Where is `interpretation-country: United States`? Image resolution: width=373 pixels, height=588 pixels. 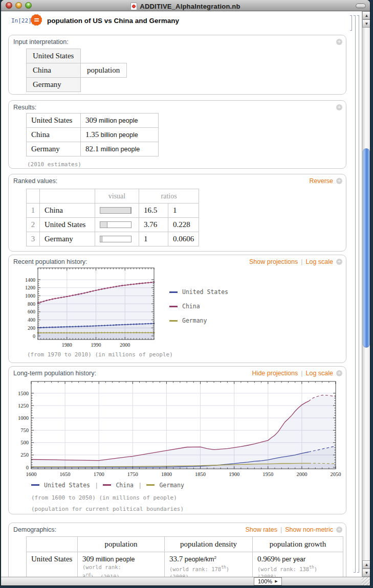
interpretation-country: United States is located at coordinates (53, 56).